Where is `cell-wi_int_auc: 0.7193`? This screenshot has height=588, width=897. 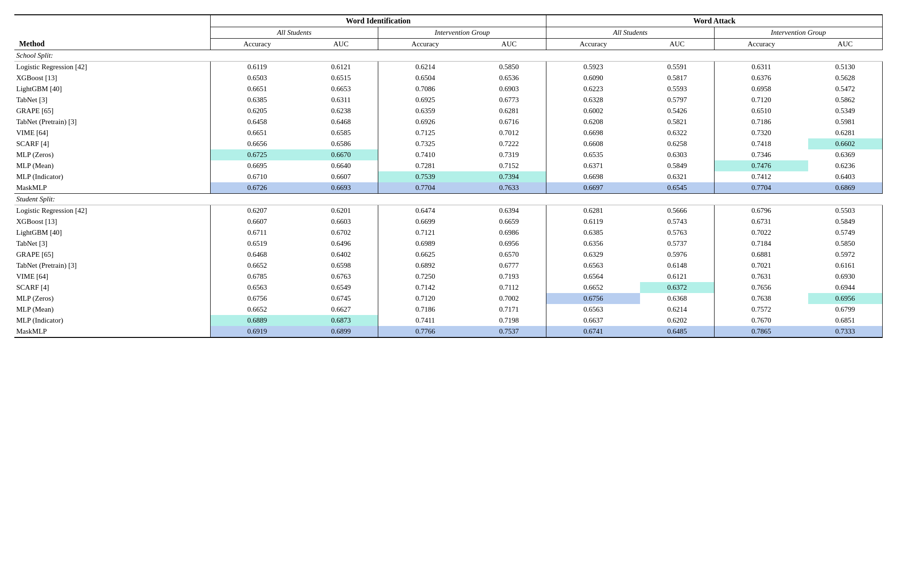
cell-wi_int_auc: 0.7193 is located at coordinates (509, 277).